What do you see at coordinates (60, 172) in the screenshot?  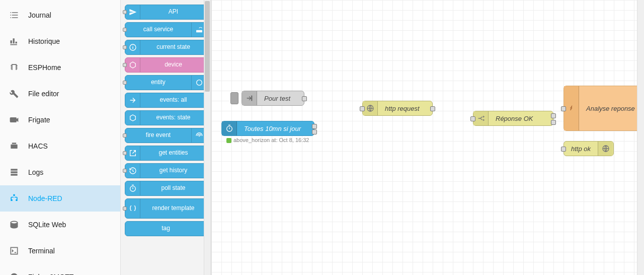 I see `sidebar-item-logs: Logs` at bounding box center [60, 172].